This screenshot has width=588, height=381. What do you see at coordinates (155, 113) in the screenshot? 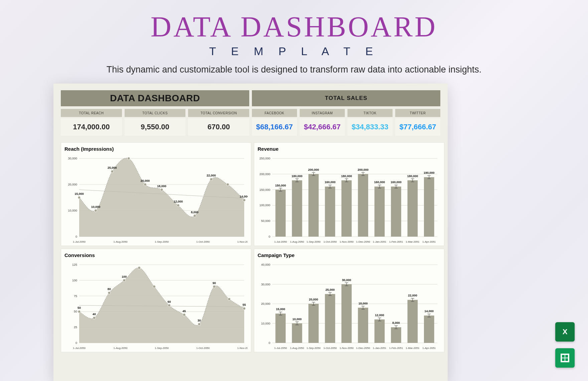
I see `kpi-header: TOTAL CLICKS` at bounding box center [155, 113].